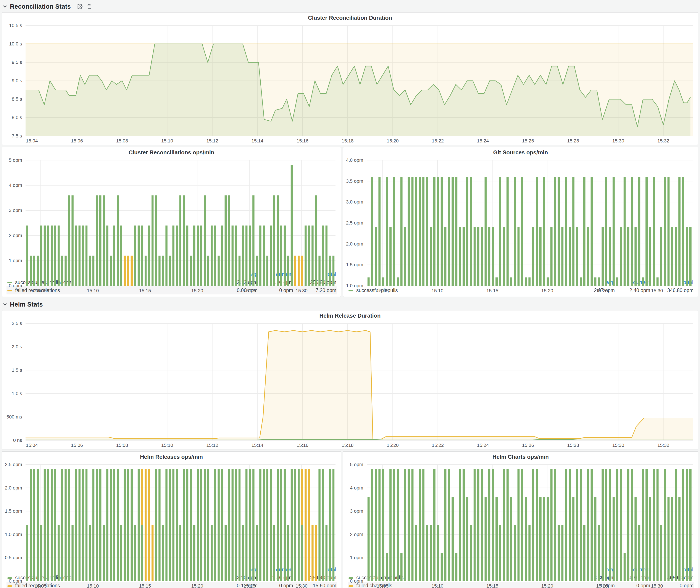 This screenshot has width=700, height=588. Describe the element at coordinates (357, 511) in the screenshot. I see `svg-text: 3 opm` at that location.